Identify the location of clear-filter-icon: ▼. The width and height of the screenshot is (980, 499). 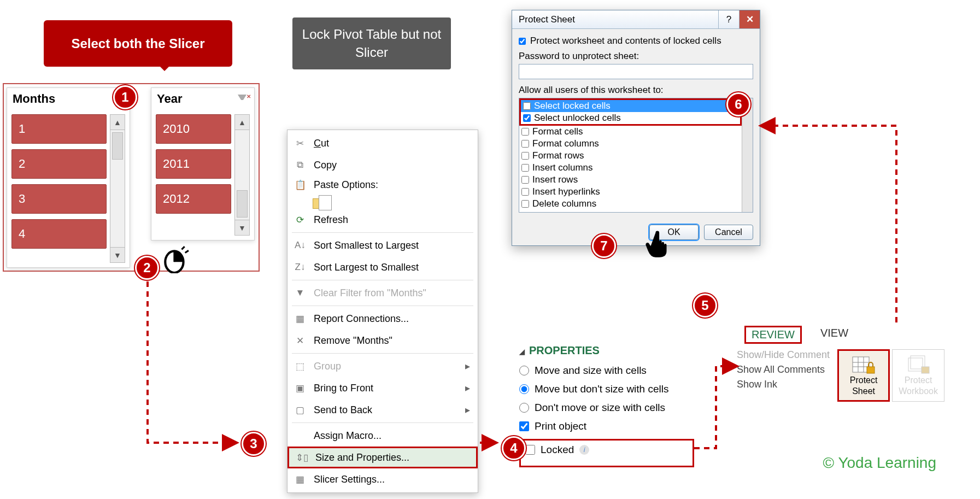
(300, 293).